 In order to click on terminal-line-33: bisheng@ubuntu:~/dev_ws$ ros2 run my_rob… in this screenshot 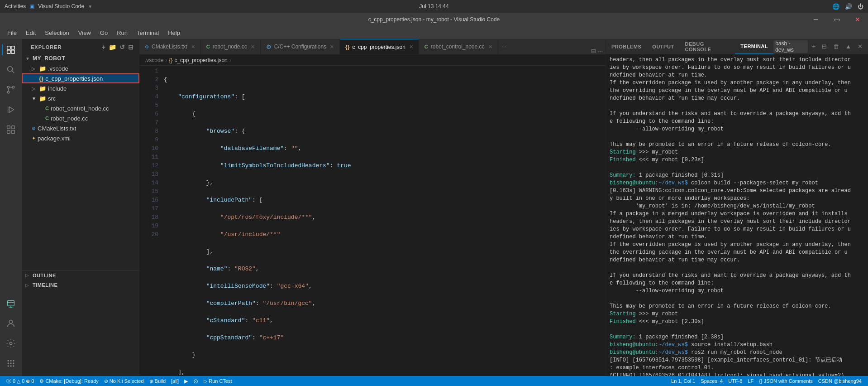, I will do `click(737, 352)`.